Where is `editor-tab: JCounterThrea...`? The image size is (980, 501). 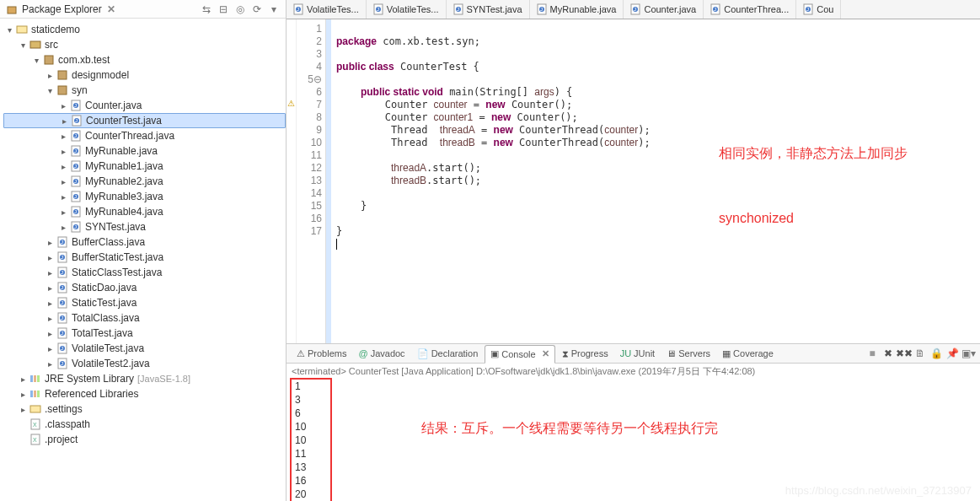
editor-tab: JCounterThrea... is located at coordinates (750, 9).